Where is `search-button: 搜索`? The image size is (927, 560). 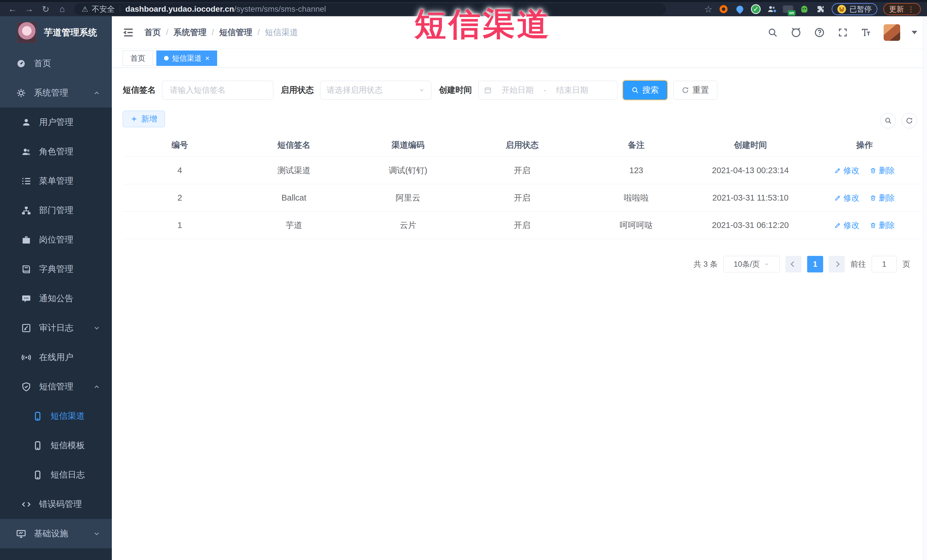 search-button: 搜索 is located at coordinates (645, 90).